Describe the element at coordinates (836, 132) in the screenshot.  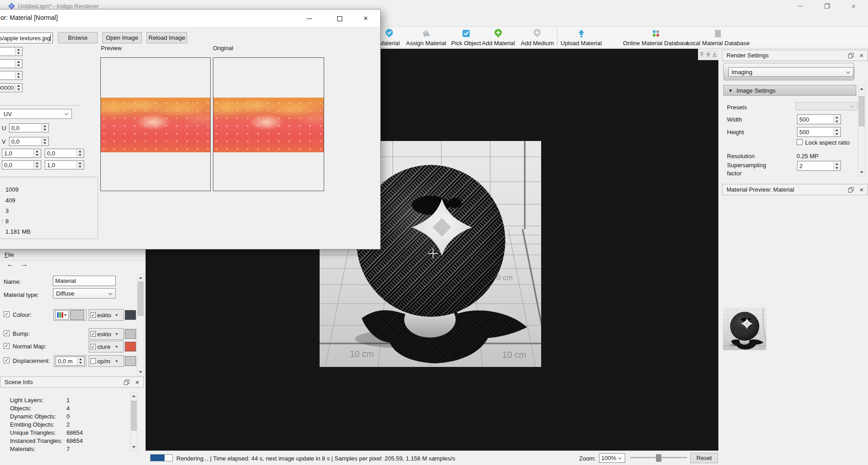
I see `height-spinner` at that location.